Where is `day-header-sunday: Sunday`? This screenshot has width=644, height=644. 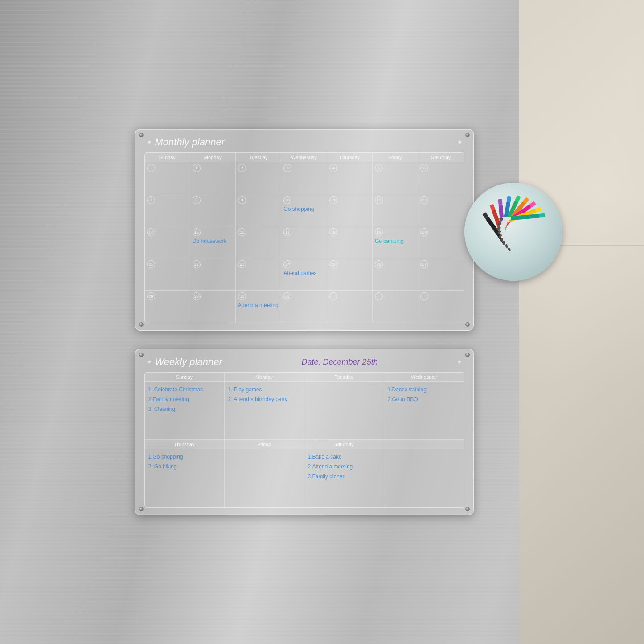
day-header-sunday: Sunday is located at coordinates (168, 158).